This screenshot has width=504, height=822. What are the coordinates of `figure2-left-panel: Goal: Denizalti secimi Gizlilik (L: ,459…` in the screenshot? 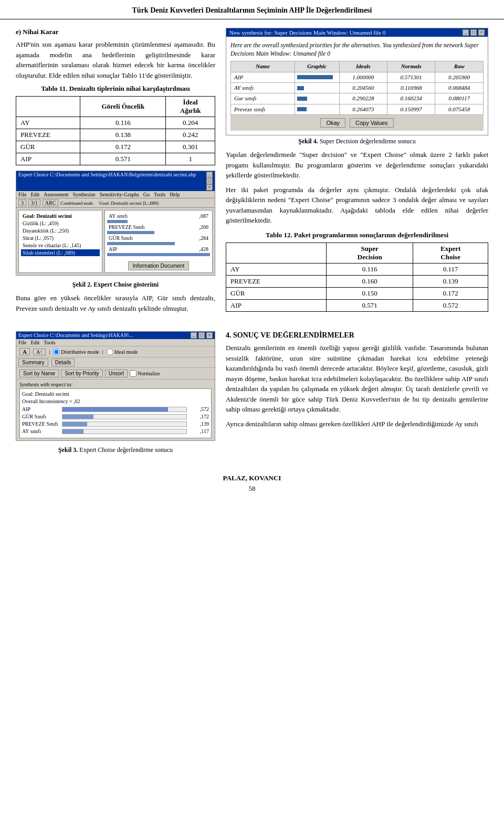 It's located at (60, 241).